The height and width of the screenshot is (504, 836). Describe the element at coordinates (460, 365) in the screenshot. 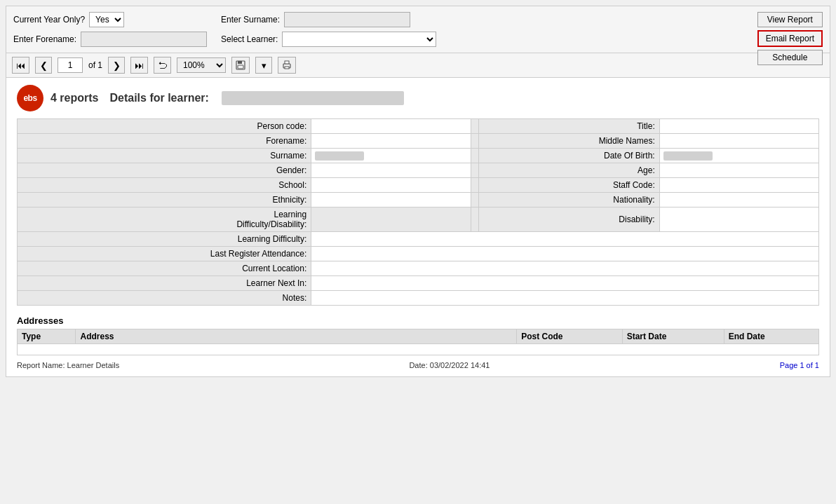

I see `date-value: 03/02/2022 14:41` at that location.